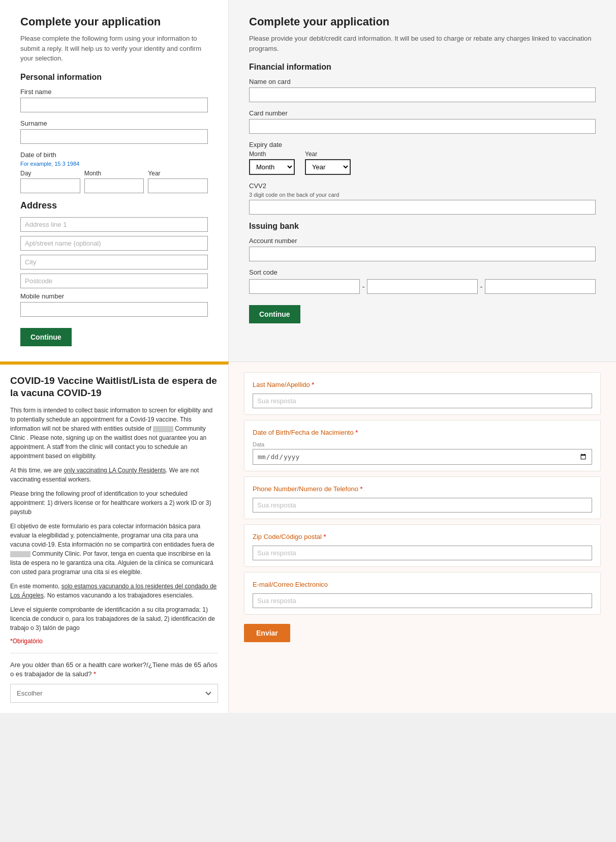 The image size is (616, 842). I want to click on age-dropdown: Escolher Sim/Yes Não/No, so click(114, 694).